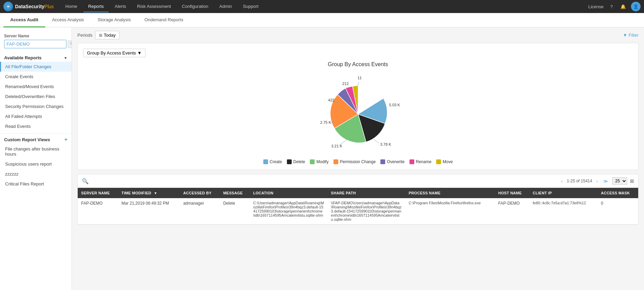 This screenshot has height=290, width=644. Describe the element at coordinates (564, 193) in the screenshot. I see `col-client-ip: CLIENT IP` at that location.